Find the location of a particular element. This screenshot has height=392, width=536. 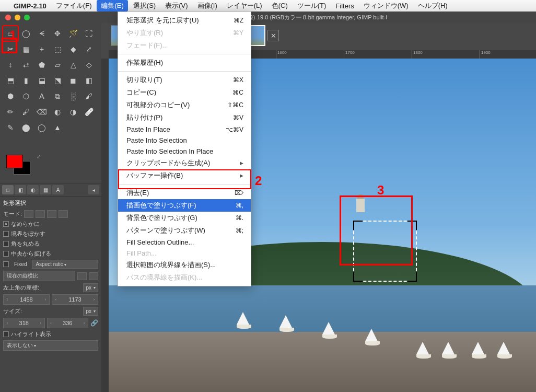

menu-layer: レイヤー(L) is located at coordinates (244, 6).